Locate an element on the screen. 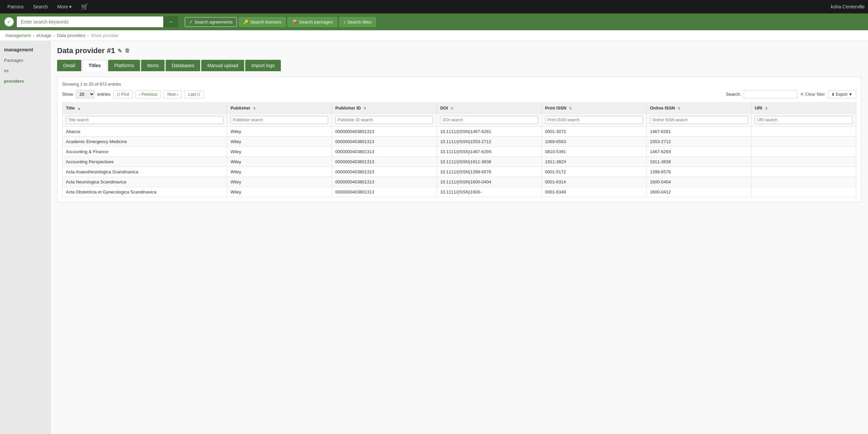 The image size is (868, 434). clear-filter-button: ✕ Clear filter is located at coordinates (813, 94).